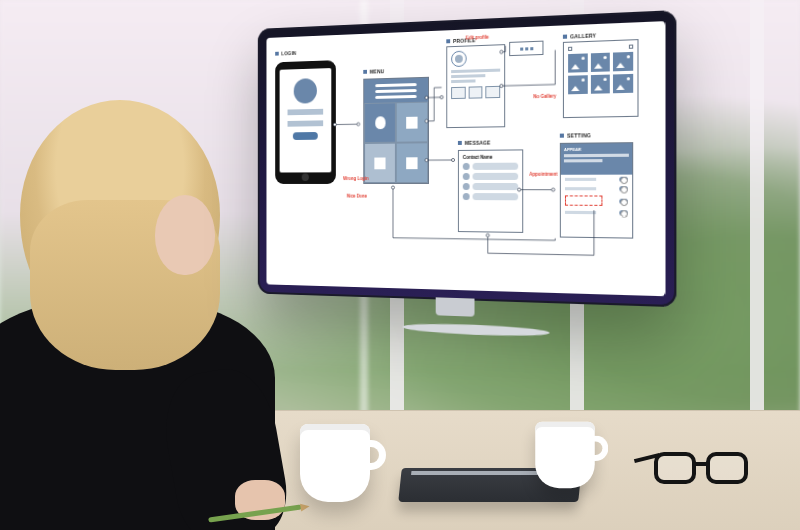 The width and height of the screenshot is (800, 530). What do you see at coordinates (306, 120) in the screenshot?
I see `phone-screen` at bounding box center [306, 120].